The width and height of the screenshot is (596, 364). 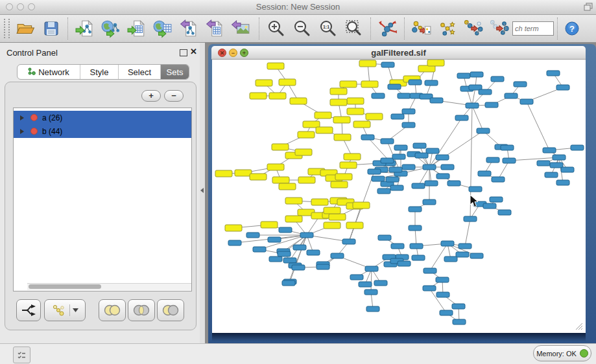 I want to click on search-input, so click(x=533, y=28).